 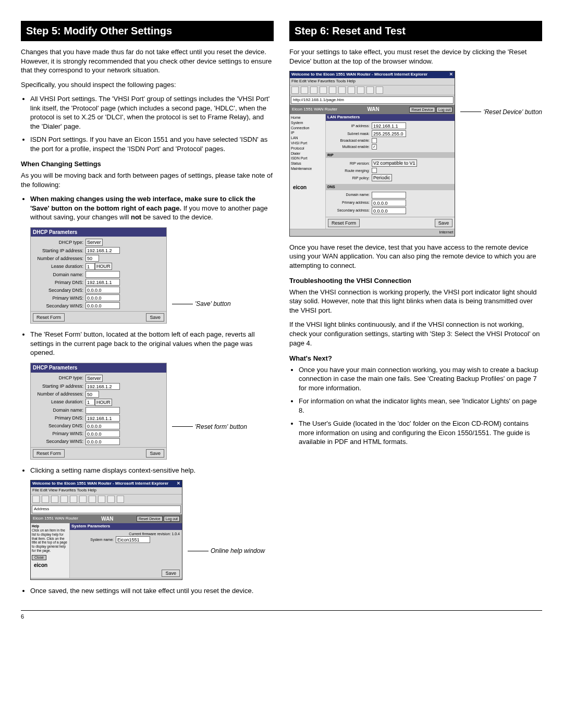 I want to click on label: Number of addresses:, so click(x=59, y=394).